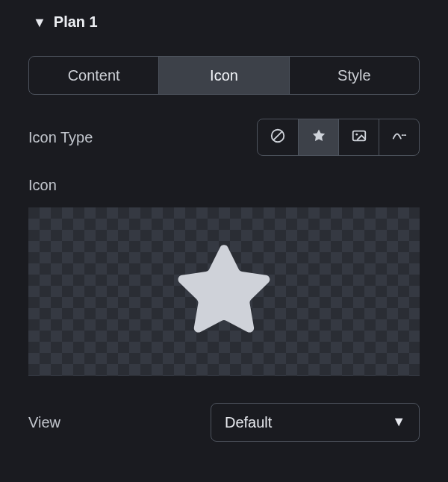 This screenshot has width=448, height=482. What do you see at coordinates (224, 22) in the screenshot?
I see `section-header: ▼ Plan 1` at bounding box center [224, 22].